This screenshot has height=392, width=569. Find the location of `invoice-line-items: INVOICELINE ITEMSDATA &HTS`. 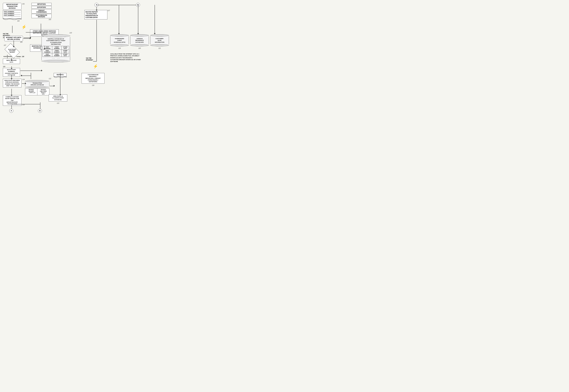

invoice-line-items: INVOICELINE ITEMSDATA &HTS is located at coordinates (43, 92).